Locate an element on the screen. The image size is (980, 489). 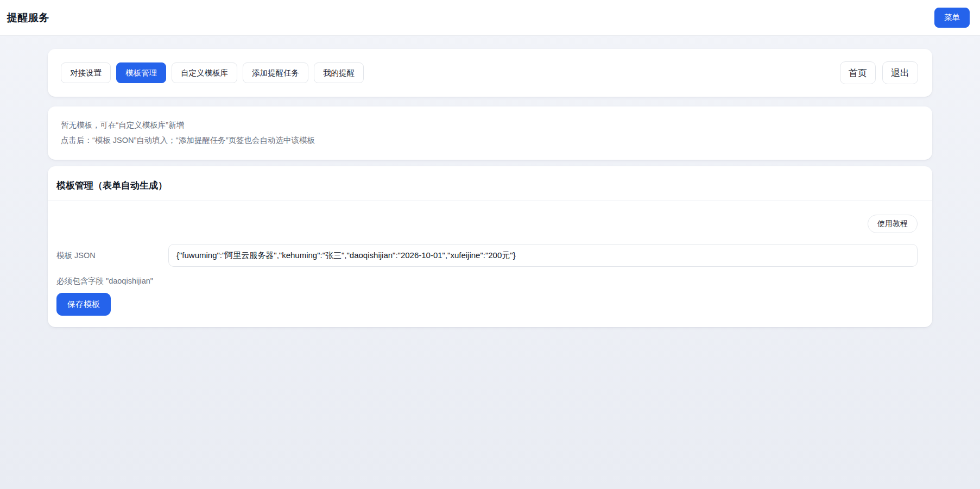
tab-add-reminder-task: 添加提醒任务 is located at coordinates (276, 73).